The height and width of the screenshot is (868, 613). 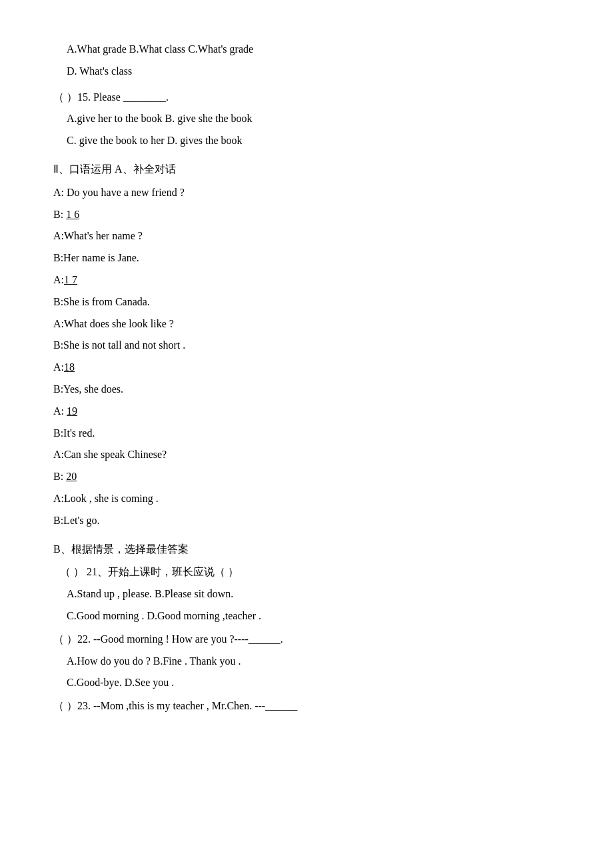 I want to click on dialog-b7-num: 20, so click(x=71, y=476).